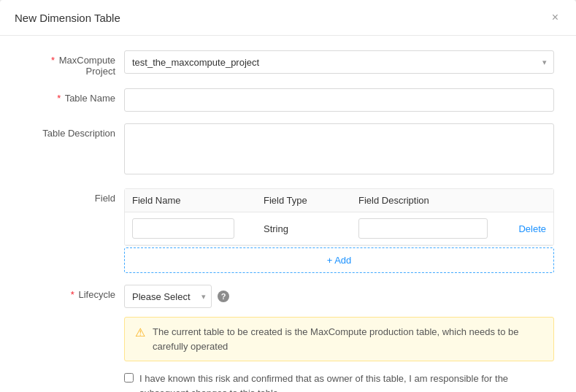  Describe the element at coordinates (276, 229) in the screenshot. I see `field-type-value: String` at that location.